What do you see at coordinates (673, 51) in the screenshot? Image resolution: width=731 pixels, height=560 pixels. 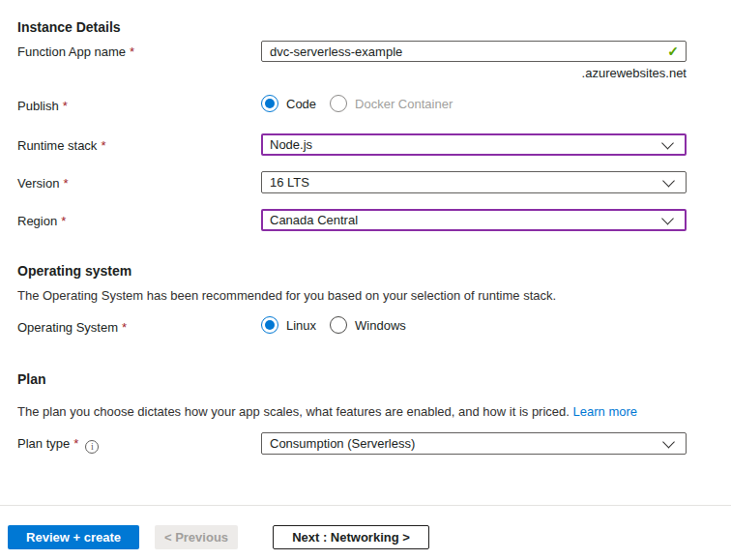 I see `valid-check-icon: ✓` at bounding box center [673, 51].